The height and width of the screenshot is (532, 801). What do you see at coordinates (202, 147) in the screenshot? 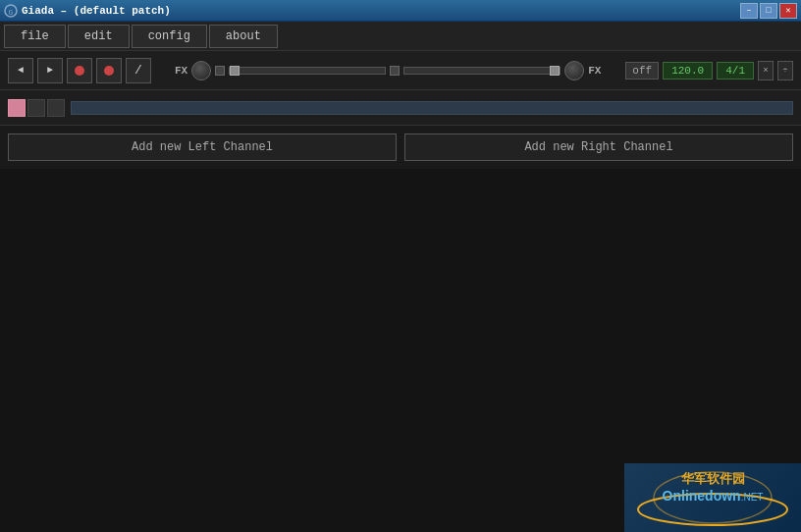
I see `add-left-channel-button: Add new Left Channel` at bounding box center [202, 147].